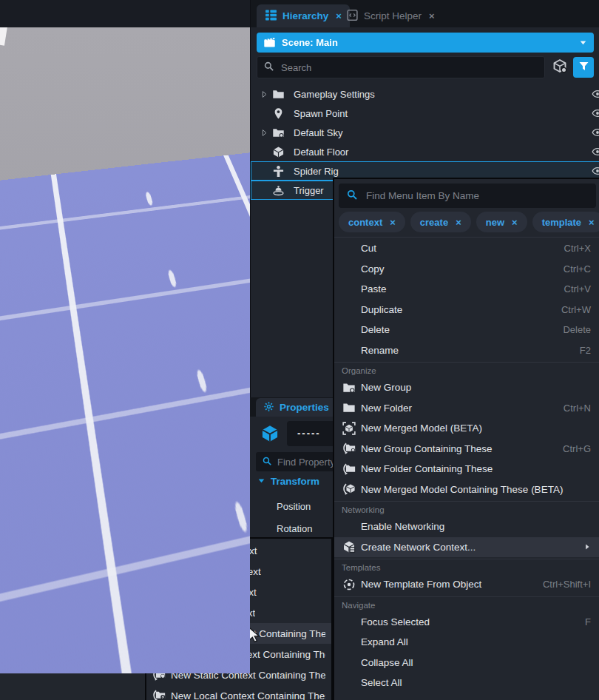  Describe the element at coordinates (239, 613) in the screenshot. I see `submenu-item-new-local-context: New Local Context` at that location.